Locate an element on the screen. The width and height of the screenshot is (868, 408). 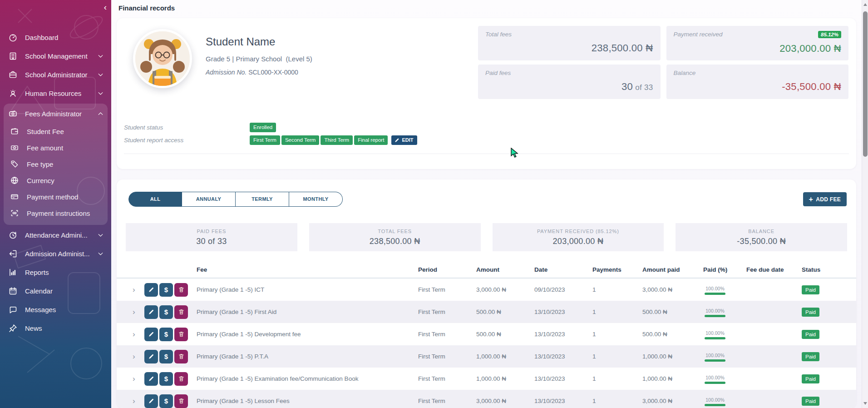
admission-value: SCL000-XX-0000 is located at coordinates (273, 72).